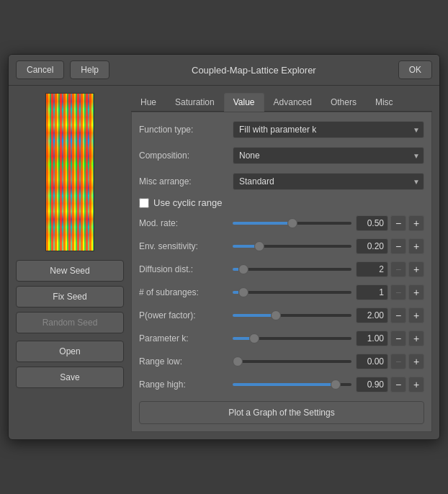  What do you see at coordinates (70, 351) in the screenshot?
I see `open-button: Open` at bounding box center [70, 351].